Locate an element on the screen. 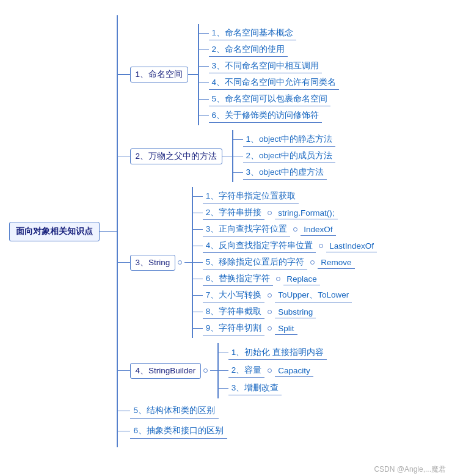 The height and width of the screenshot is (476, 452). l2-item: 3、增删改查 is located at coordinates (272, 389).